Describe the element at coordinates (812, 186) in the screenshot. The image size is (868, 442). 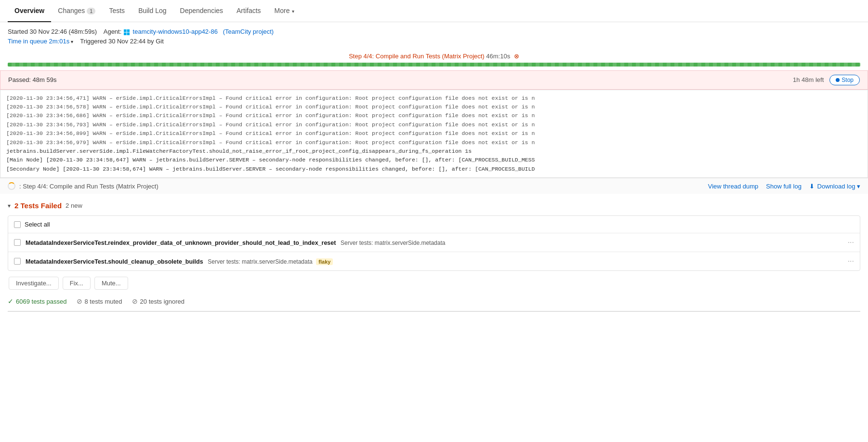
I see `download-icon: ⬇` at that location.